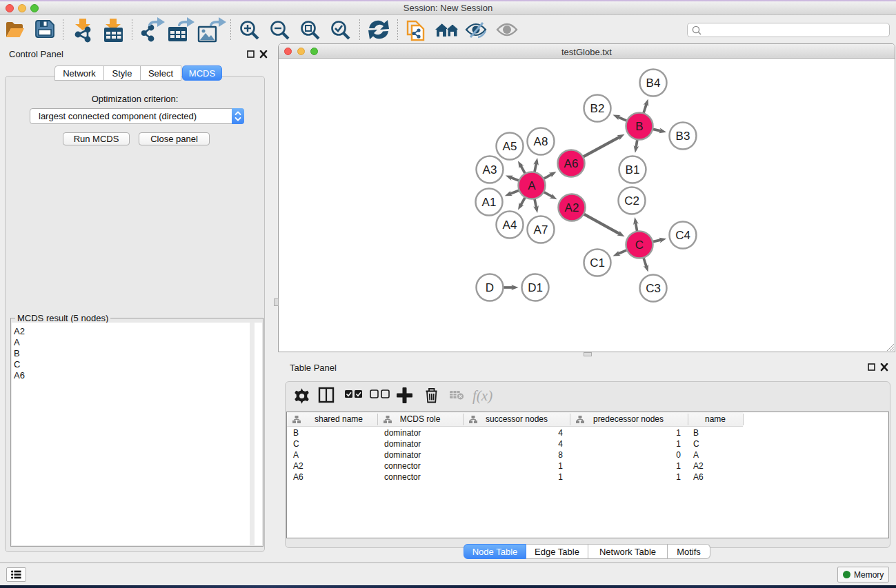 This screenshot has width=896, height=588. Describe the element at coordinates (339, 419) in the screenshot. I see `svg-text: shared name` at that location.